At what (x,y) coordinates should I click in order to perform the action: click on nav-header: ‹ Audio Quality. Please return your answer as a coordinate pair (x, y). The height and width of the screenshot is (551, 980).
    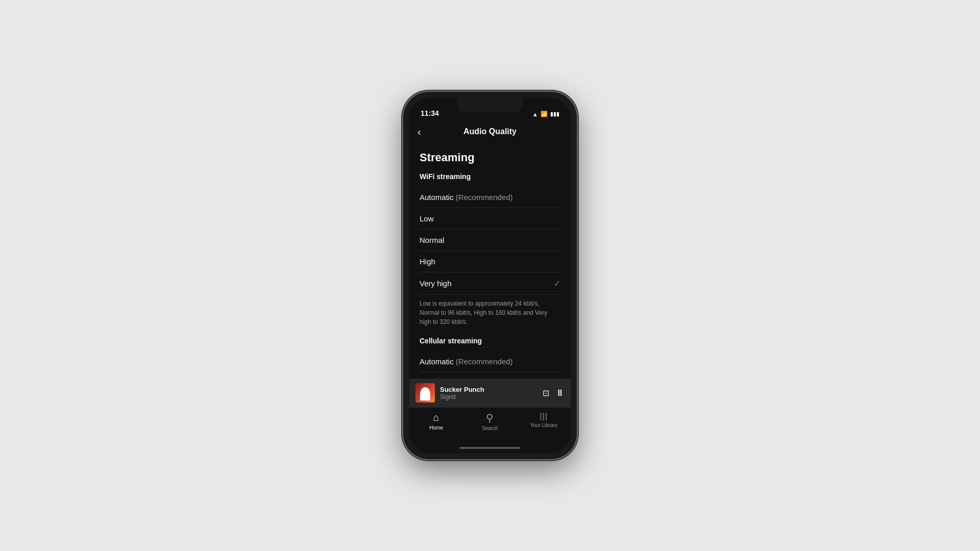
    Looking at the image, I should click on (490, 132).